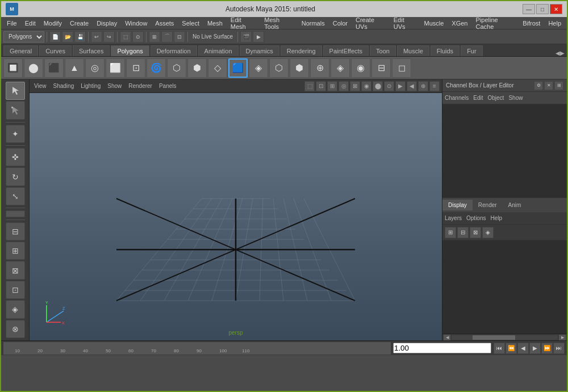 The image size is (568, 392). What do you see at coordinates (463, 233) in the screenshot?
I see `delete-layer-icon: ⊟` at bounding box center [463, 233].